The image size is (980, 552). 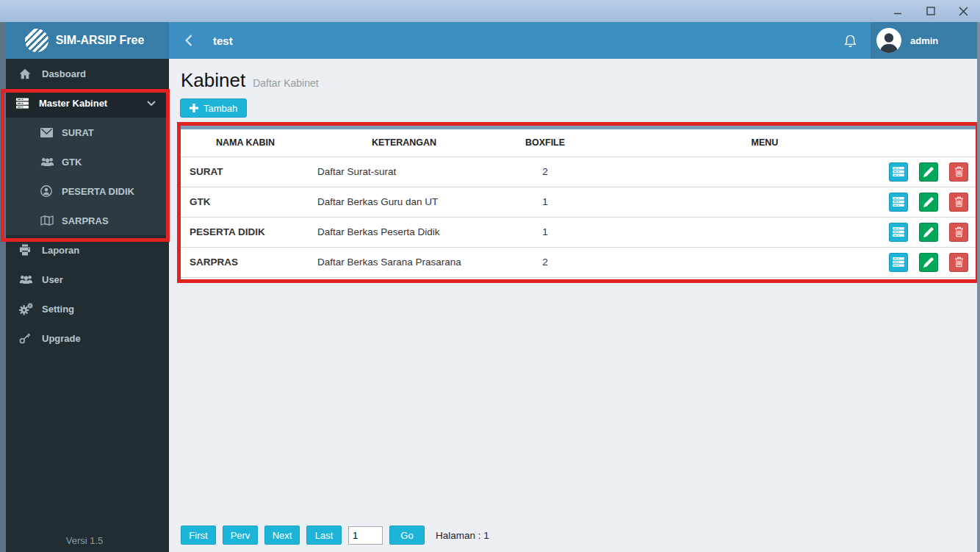 I want to click on window-titlebar, so click(x=490, y=11).